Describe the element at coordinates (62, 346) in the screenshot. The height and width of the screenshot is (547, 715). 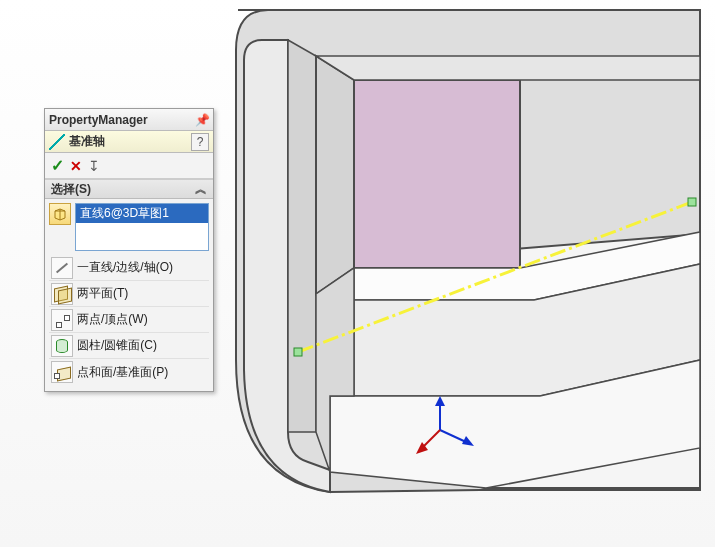
I see `cylinder-icon` at that location.